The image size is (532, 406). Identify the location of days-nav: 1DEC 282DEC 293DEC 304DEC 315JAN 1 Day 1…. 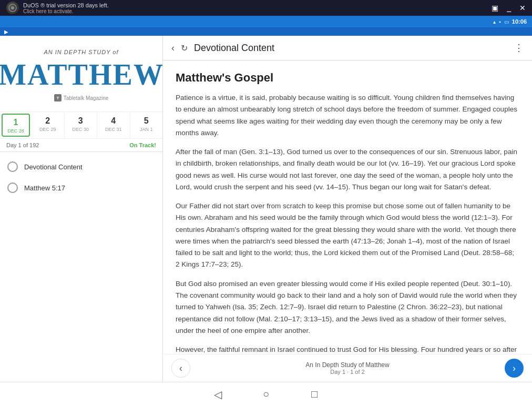
(81, 132).